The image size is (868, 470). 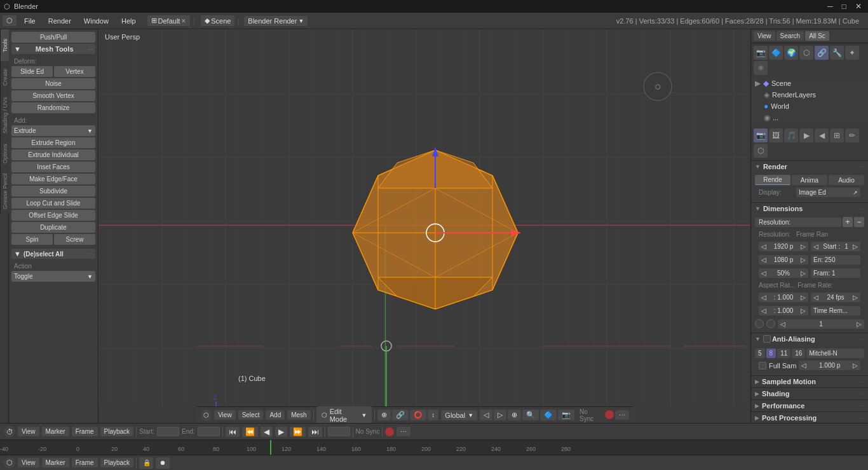 What do you see at coordinates (53, 108) in the screenshot?
I see `randomize-button: Randomize` at bounding box center [53, 108].